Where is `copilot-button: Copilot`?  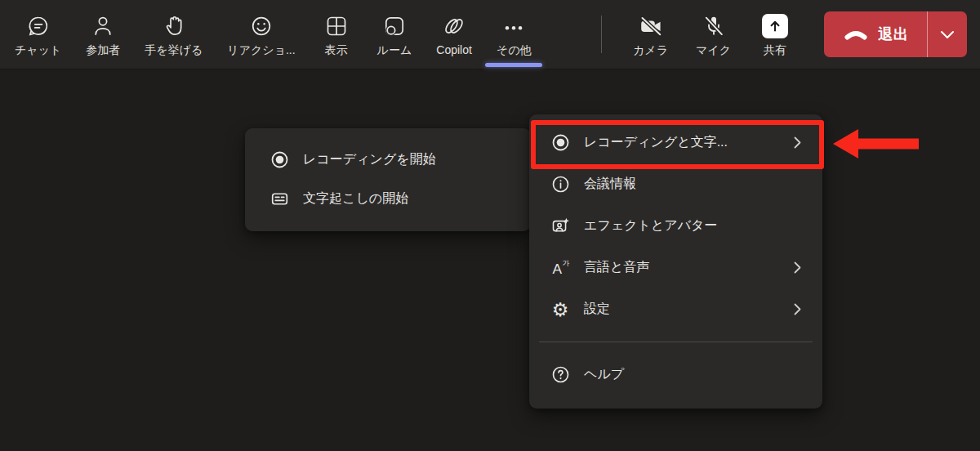 copilot-button: Copilot is located at coordinates (454, 34).